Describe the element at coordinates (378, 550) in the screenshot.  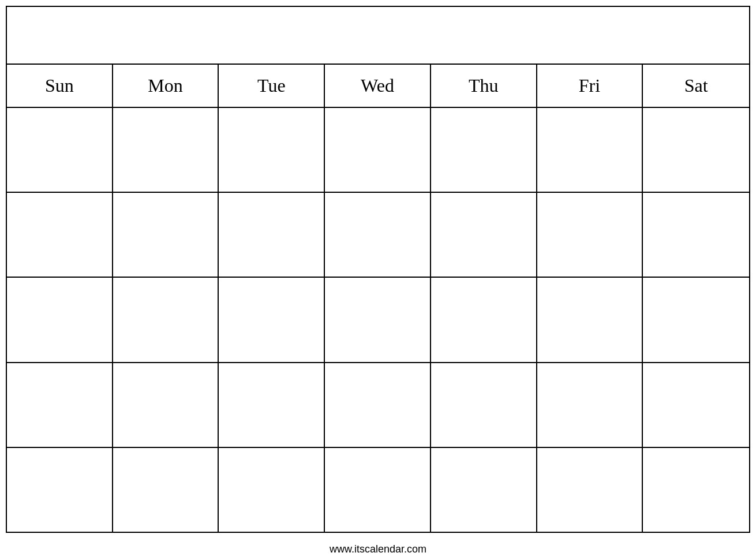
I see `footer: www.itscalendar.com` at that location.